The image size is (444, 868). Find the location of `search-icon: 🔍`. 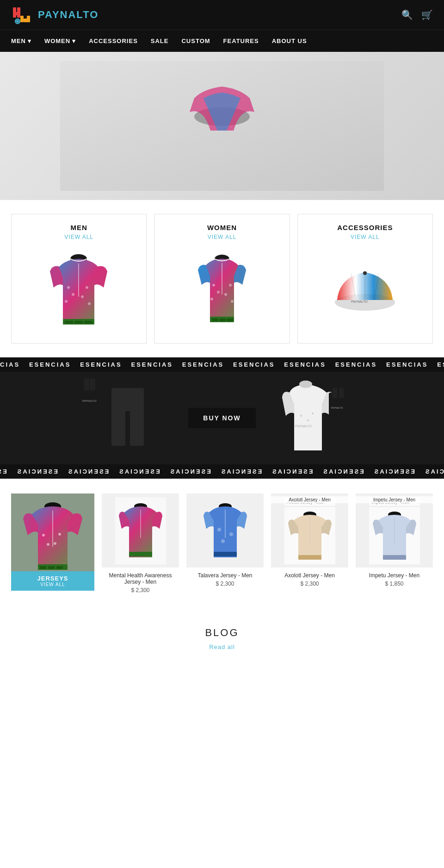

search-icon: 🔍 is located at coordinates (407, 15).